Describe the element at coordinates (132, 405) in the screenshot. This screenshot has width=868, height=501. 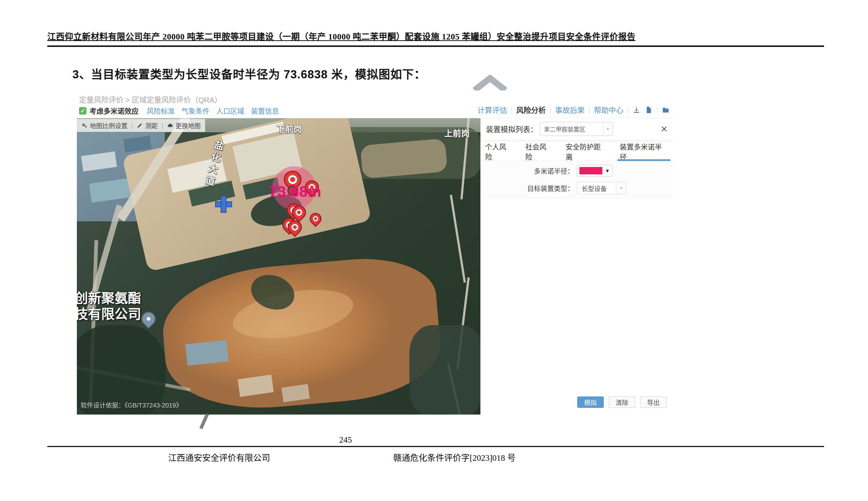
I see `map-attribution: 软件设计依据：《GB/T37243-2019》` at that location.